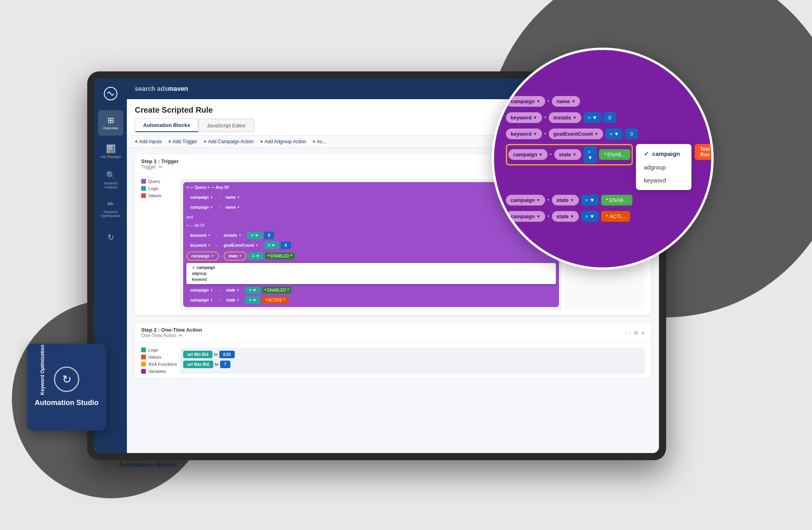  What do you see at coordinates (201, 245) in the screenshot?
I see `keyword-block-2: keyword ▼` at bounding box center [201, 245].